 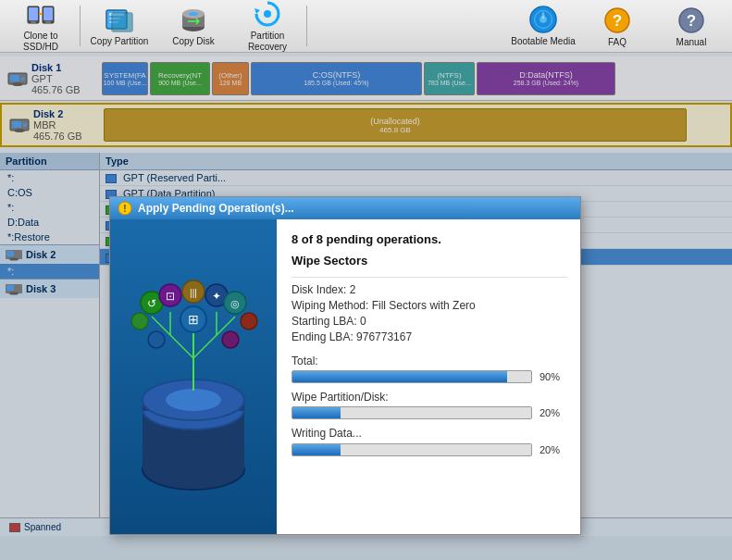 What do you see at coordinates (429, 239) in the screenshot?
I see `operation-count: 8 of 8 pending operations.` at bounding box center [429, 239].